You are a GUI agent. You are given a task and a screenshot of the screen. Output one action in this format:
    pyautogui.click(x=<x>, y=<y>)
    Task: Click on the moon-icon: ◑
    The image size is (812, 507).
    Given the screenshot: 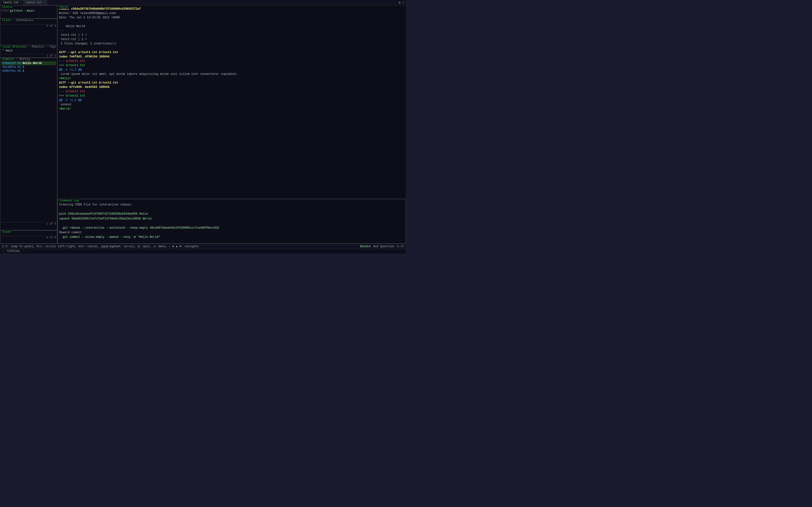 What is the action you would take?
    pyautogui.click(x=399, y=3)
    